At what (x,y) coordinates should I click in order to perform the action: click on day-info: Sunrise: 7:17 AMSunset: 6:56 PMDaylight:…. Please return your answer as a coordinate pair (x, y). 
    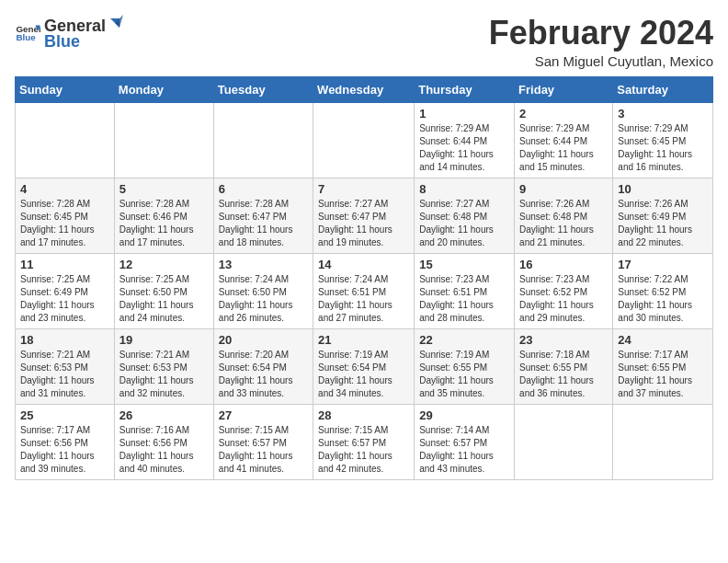
    Looking at the image, I should click on (64, 450).